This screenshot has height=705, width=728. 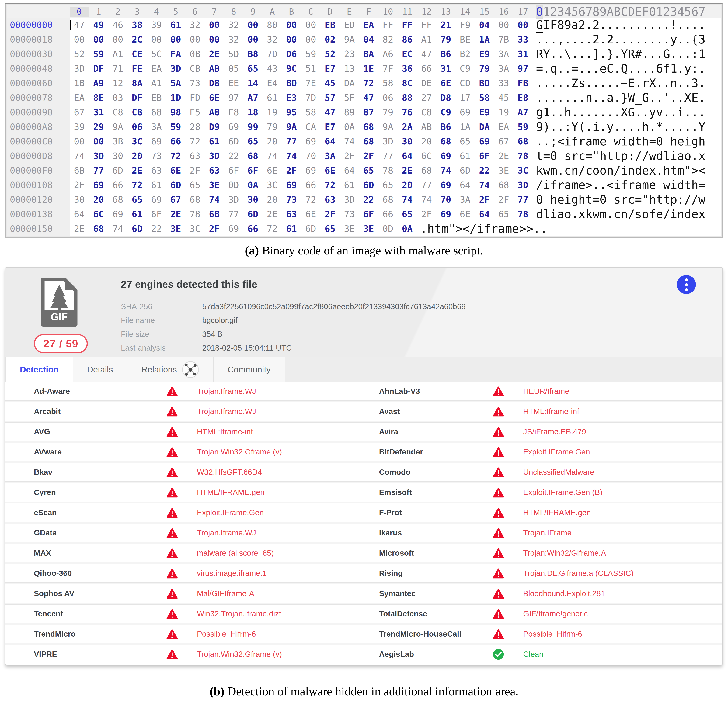 I want to click on hex-ascii-text: ...,....2.2........y..{3, so click(x=619, y=39).